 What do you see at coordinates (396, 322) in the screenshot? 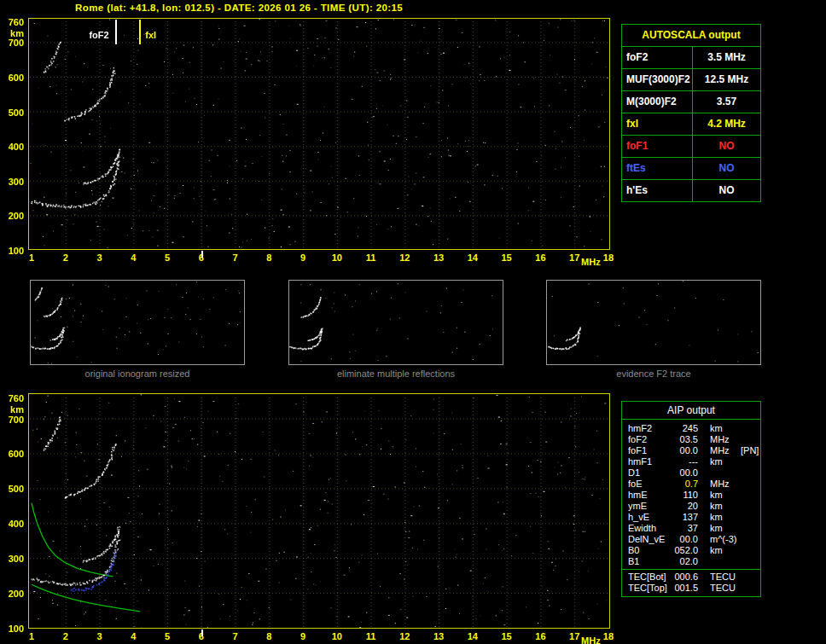
I see `thumbnail-eliminate-reflections` at bounding box center [396, 322].